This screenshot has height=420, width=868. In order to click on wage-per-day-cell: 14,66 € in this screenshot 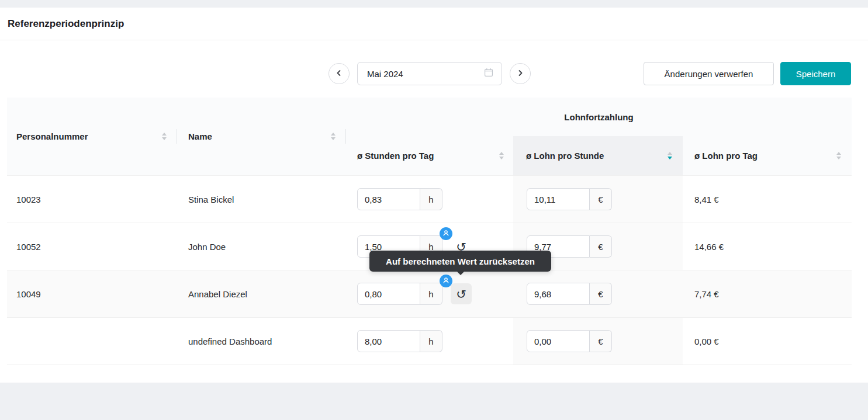, I will do `click(767, 247)`.